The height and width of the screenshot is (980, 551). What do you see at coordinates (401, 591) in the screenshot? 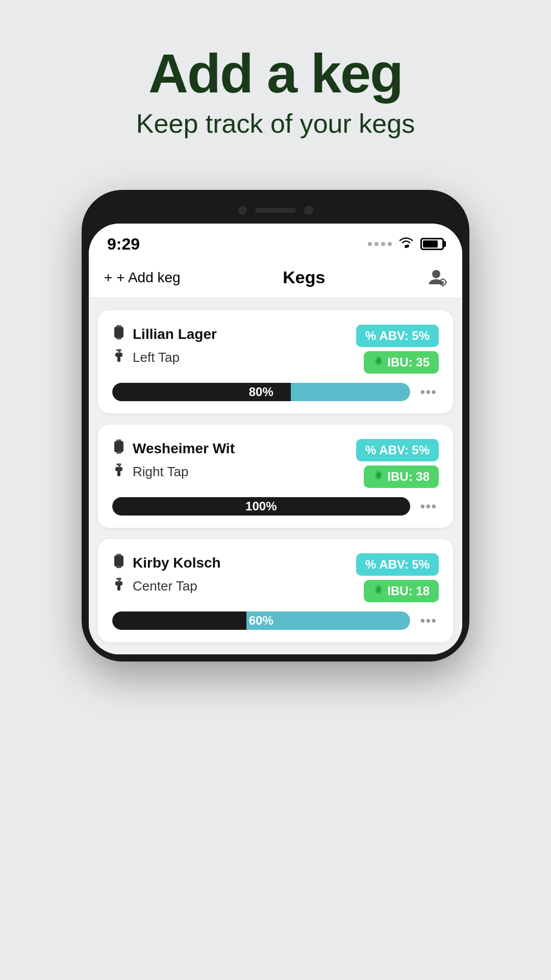
I see `ibu-badge: IBU: 18` at bounding box center [401, 591].